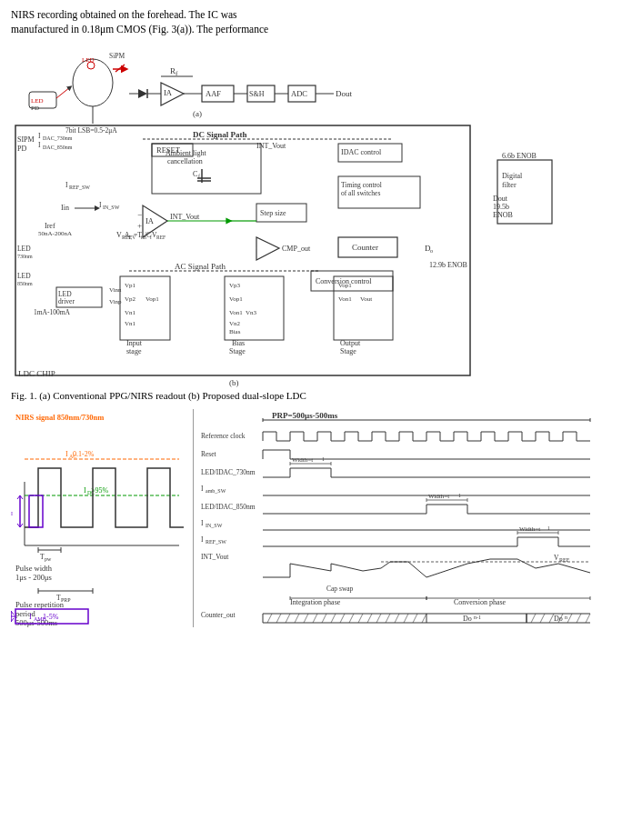  What do you see at coordinates (513, 176) in the screenshot?
I see `svg-text: Digital` at bounding box center [513, 176].